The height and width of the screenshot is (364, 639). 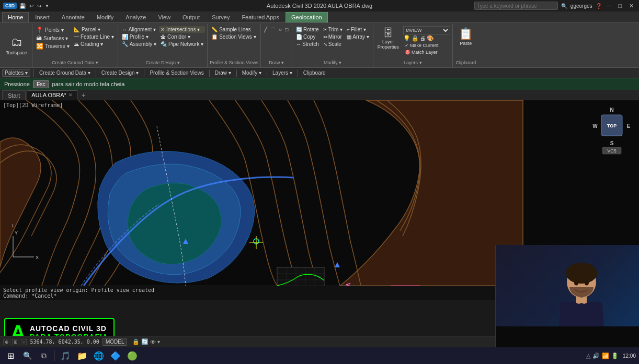 I want to click on status-icon2: ⊞, so click(x=16, y=342).